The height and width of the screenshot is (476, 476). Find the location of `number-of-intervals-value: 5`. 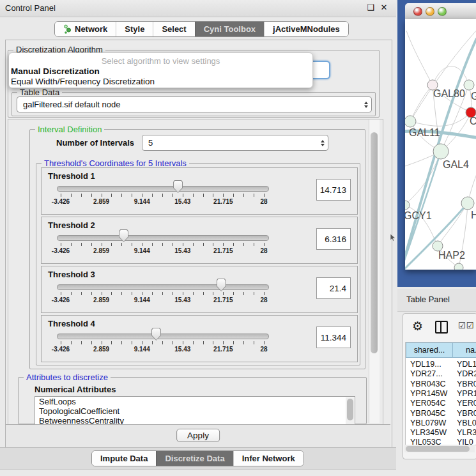

number-of-intervals-value: 5 is located at coordinates (230, 143).